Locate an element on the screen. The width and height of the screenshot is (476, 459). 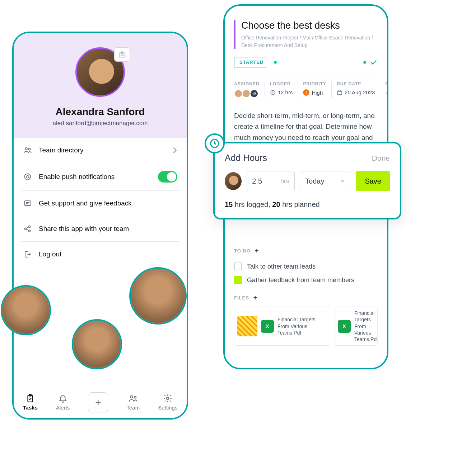
tab-settings: Settings is located at coordinates (168, 402).